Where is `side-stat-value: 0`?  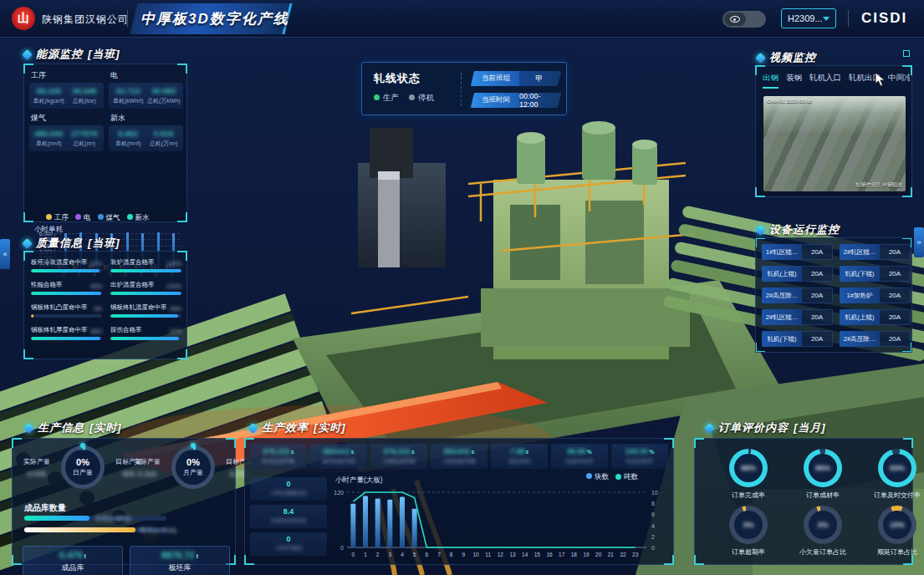 side-stat-value: 0 is located at coordinates (288, 539).